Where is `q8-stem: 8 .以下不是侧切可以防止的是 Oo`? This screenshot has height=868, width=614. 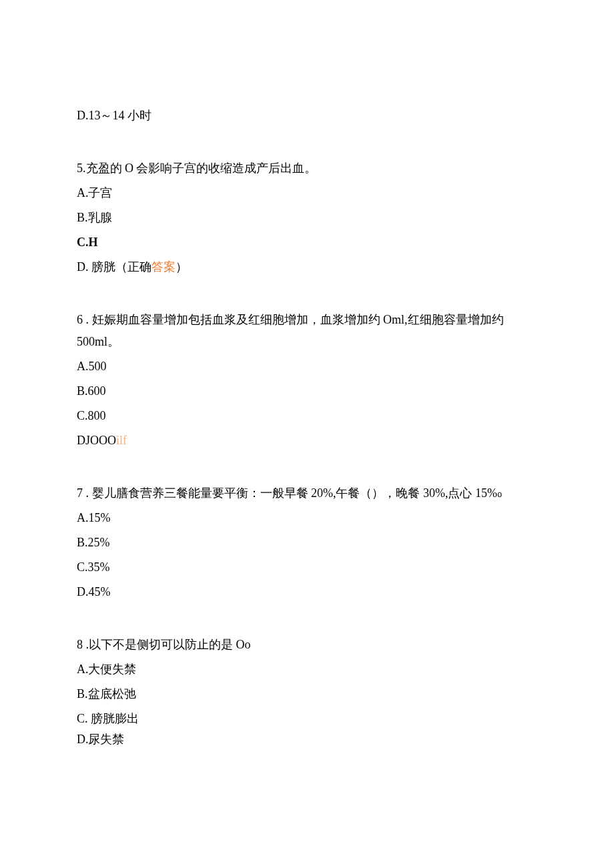
q8-stem: 8 .以下不是侧切可以防止的是 Oo is located at coordinates (307, 644).